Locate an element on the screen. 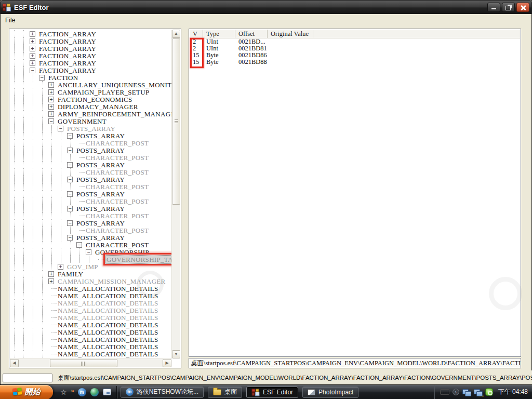  scroll-right-icon: ▶ is located at coordinates (167, 363).